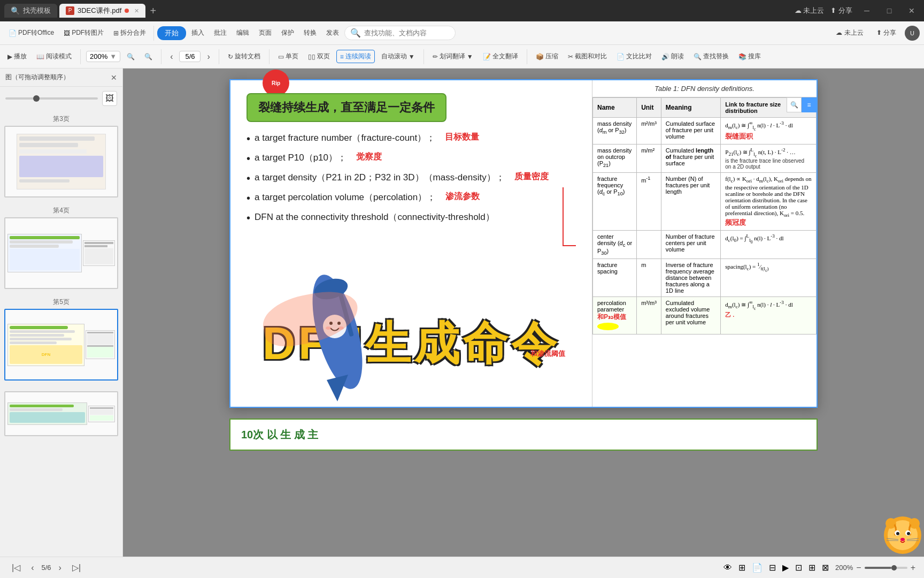 This screenshot has height=578, width=924. Describe the element at coordinates (310, 33) in the screenshot. I see `convert-btn: 转换` at that location.